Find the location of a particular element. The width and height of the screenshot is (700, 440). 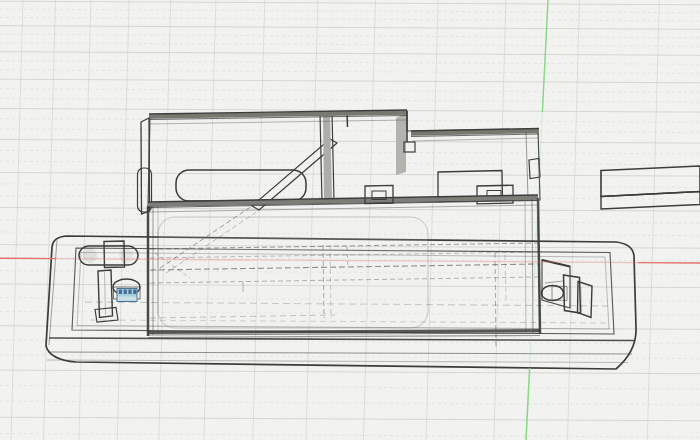

left-latch-assembly is located at coordinates (110, 282).